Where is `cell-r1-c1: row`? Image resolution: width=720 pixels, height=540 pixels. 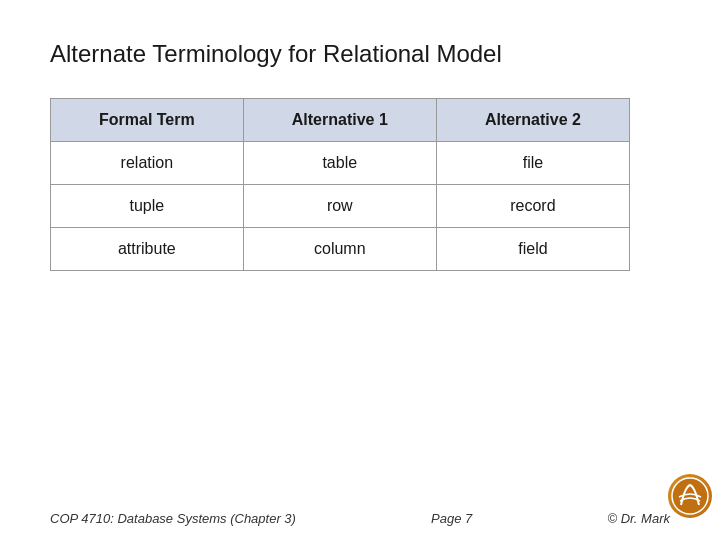 cell-r1-c1: row is located at coordinates (340, 206).